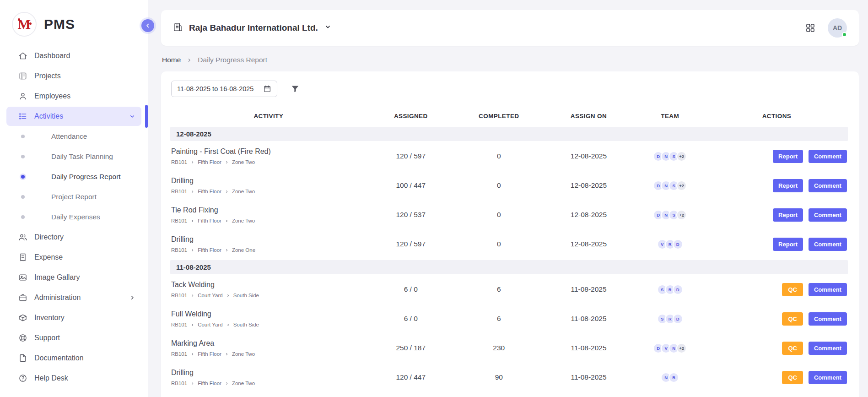 This screenshot has width=868, height=397. I want to click on sidebar-subitem-project-report: Project Report, so click(74, 197).